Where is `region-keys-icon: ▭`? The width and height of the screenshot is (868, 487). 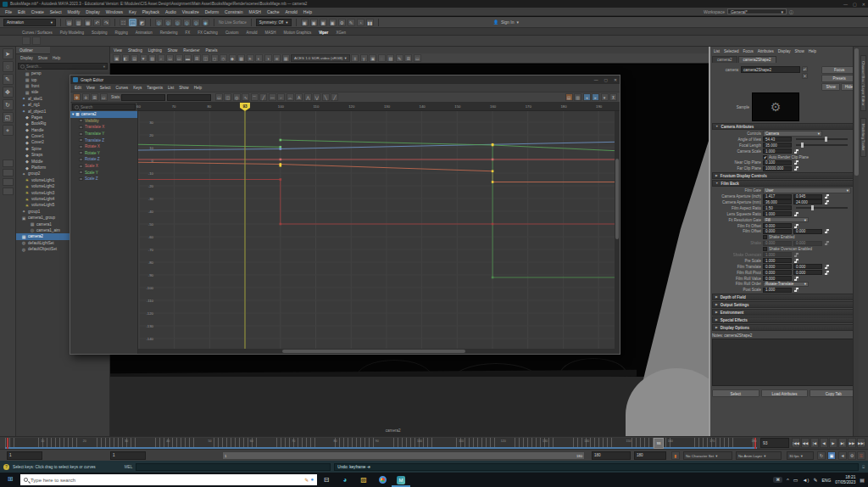 region-keys-icon: ▭ is located at coordinates (103, 97).